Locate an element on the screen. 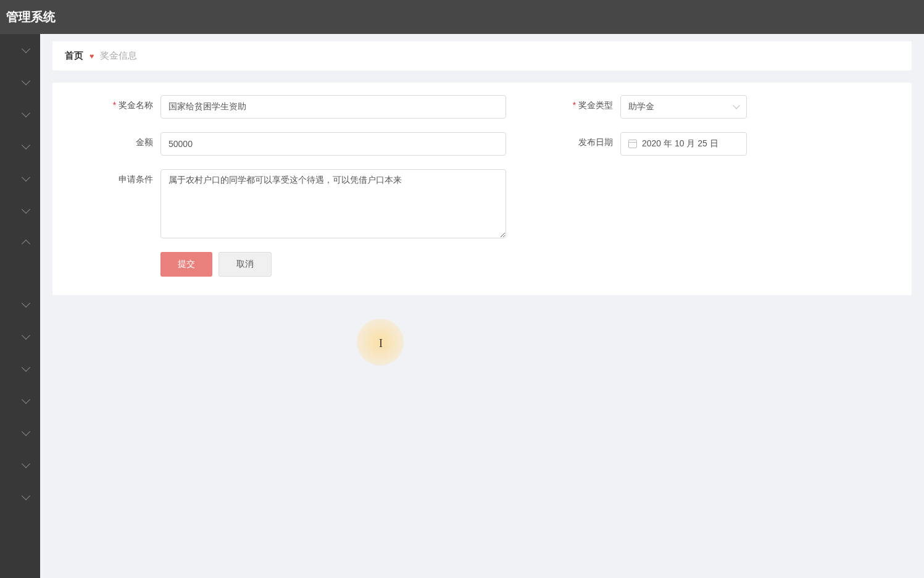  sidebar is located at coordinates (20, 306).